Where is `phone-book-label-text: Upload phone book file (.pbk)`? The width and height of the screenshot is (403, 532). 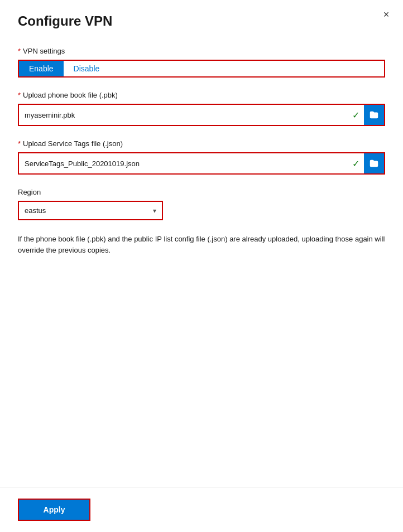 phone-book-label-text: Upload phone book file (.pbk) is located at coordinates (70, 95).